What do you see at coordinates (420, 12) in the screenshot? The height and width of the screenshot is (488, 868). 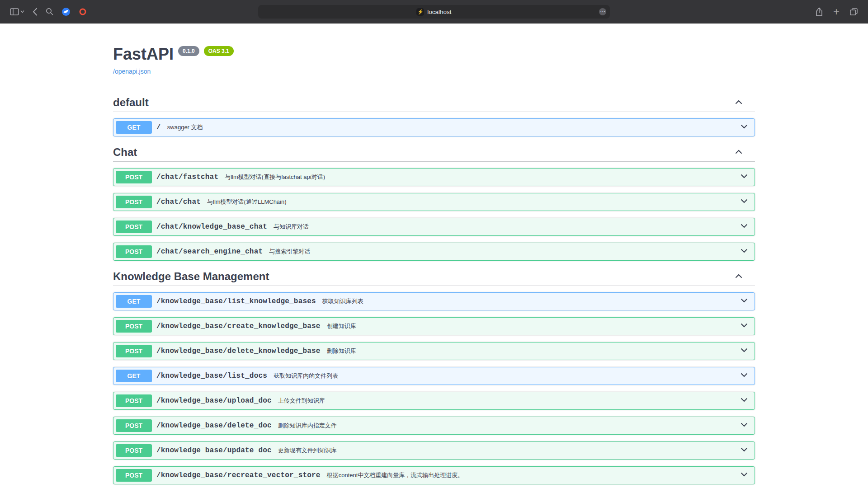 I see `site-favicon-icon: ⚡` at bounding box center [420, 12].